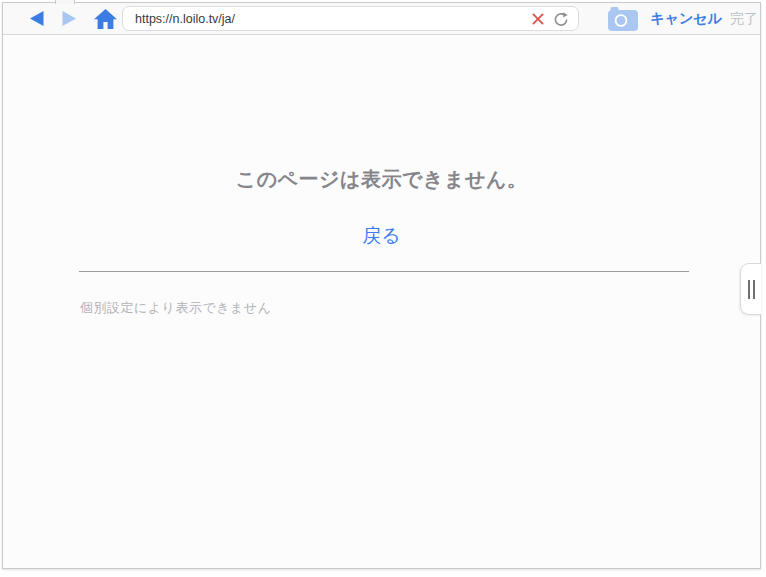 This screenshot has width=766, height=577. What do you see at coordinates (623, 19) in the screenshot?
I see `camera-button` at bounding box center [623, 19].